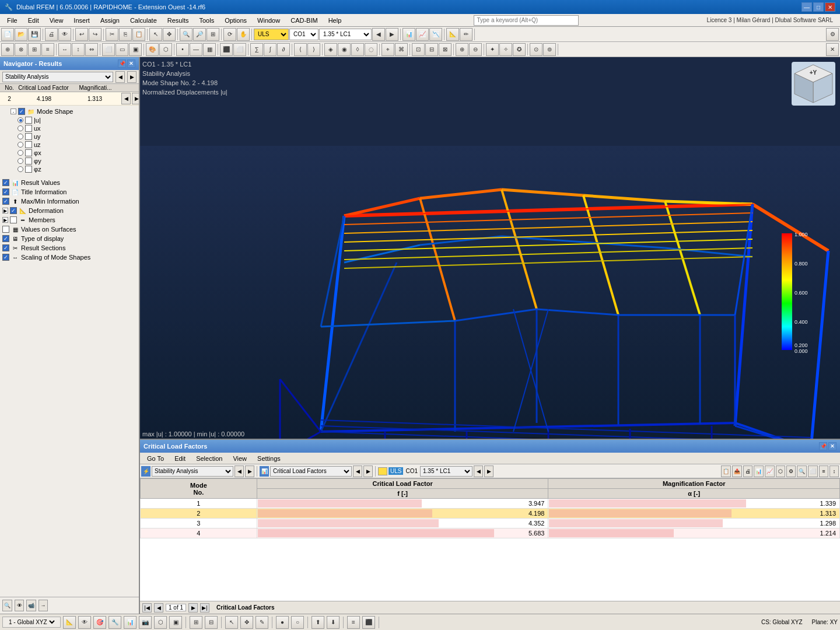 The height and width of the screenshot is (630, 840). What do you see at coordinates (475, 50) in the screenshot?
I see `tb2-zoom-m: ⊖` at bounding box center [475, 50].